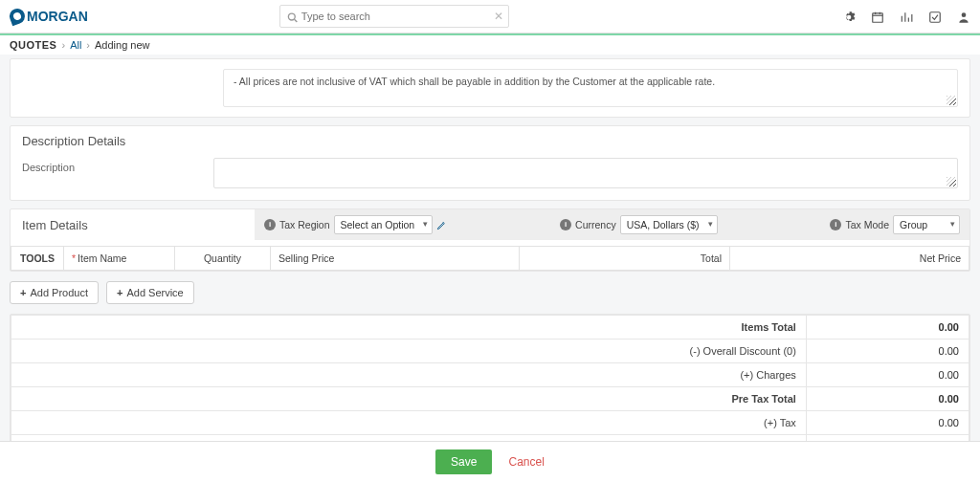 The height and width of the screenshot is (482, 980). What do you see at coordinates (490, 176) in the screenshot?
I see `description-row: Description` at bounding box center [490, 176].